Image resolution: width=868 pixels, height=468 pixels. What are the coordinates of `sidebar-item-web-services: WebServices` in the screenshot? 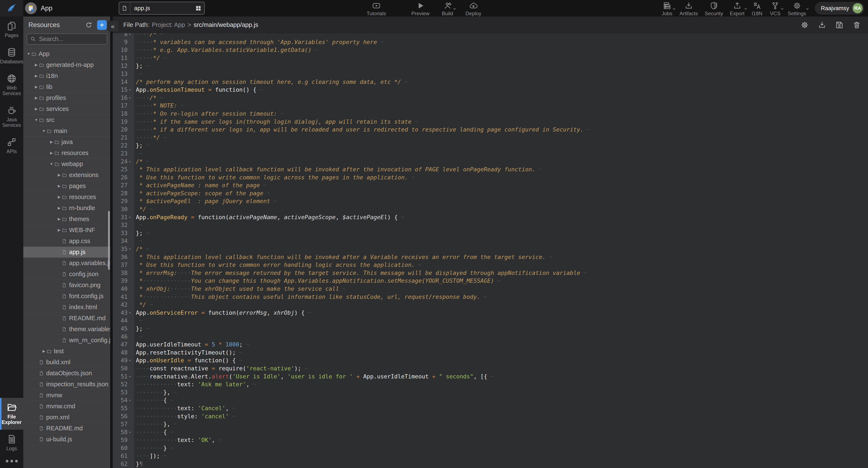 It's located at (11, 85).